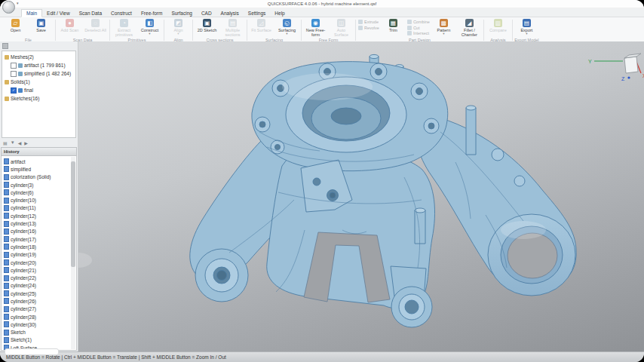 The height and width of the screenshot is (362, 644). I want to click on surfacing-button: ◵Surfacing▾, so click(287, 27).